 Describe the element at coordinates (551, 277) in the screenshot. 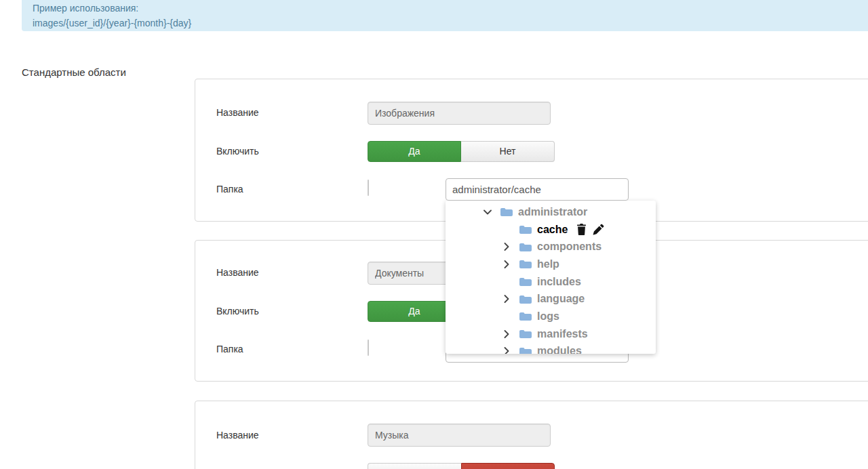

I see `folder-tree: administratorcachecomponentshelpincludes…` at that location.